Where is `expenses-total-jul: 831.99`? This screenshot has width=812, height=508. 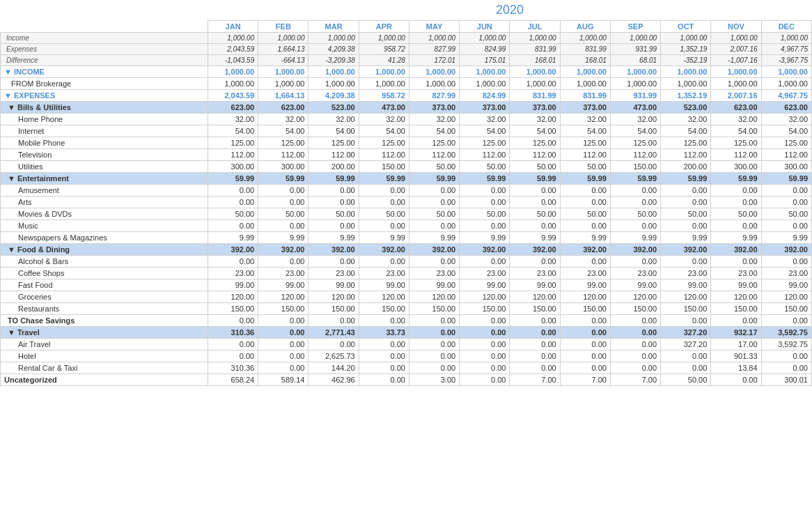 expenses-total-jul: 831.99 is located at coordinates (535, 96).